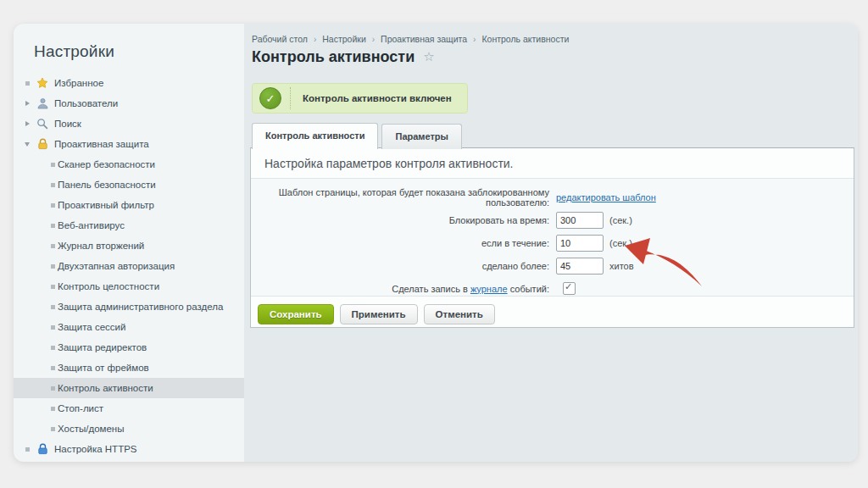 Image resolution: width=868 pixels, height=488 pixels. What do you see at coordinates (377, 98) in the screenshot?
I see `status-banner-text: Контроль активности включен` at bounding box center [377, 98].